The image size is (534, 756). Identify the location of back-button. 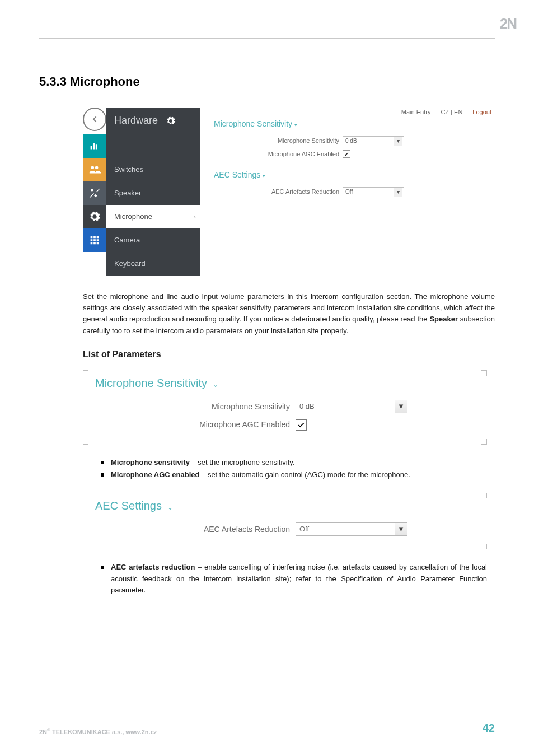
(95, 119).